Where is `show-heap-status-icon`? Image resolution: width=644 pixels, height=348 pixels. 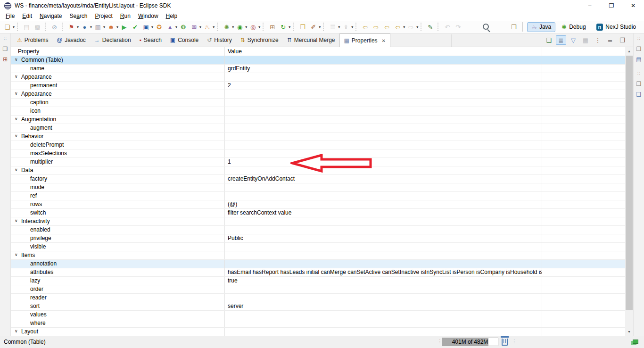
show-heap-status-icon is located at coordinates (636, 341).